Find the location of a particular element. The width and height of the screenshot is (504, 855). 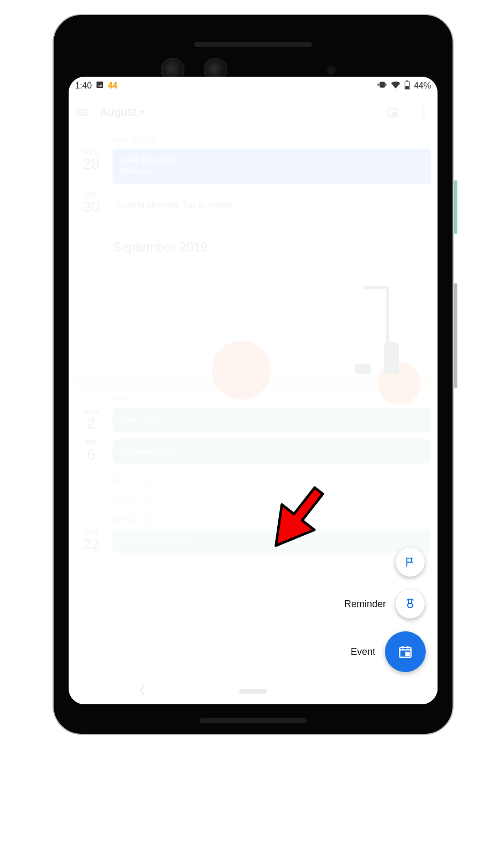

goal-button is located at coordinates (410, 562).